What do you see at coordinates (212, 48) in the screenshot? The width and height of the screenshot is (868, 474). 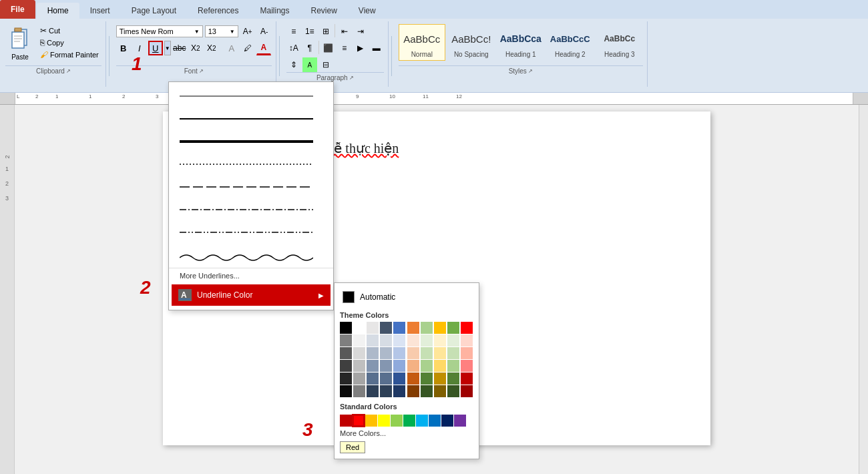 I see `superscript-button: X2` at bounding box center [212, 48].